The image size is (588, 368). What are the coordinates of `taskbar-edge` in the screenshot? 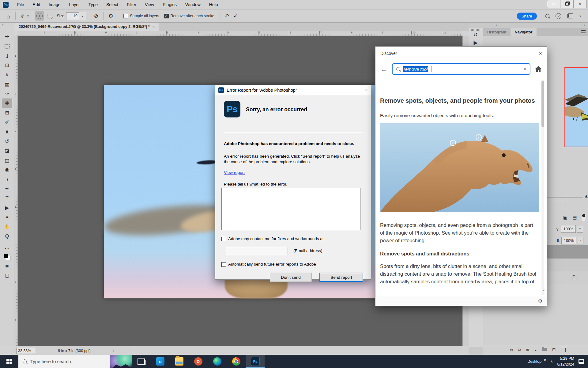 It's located at (217, 361).